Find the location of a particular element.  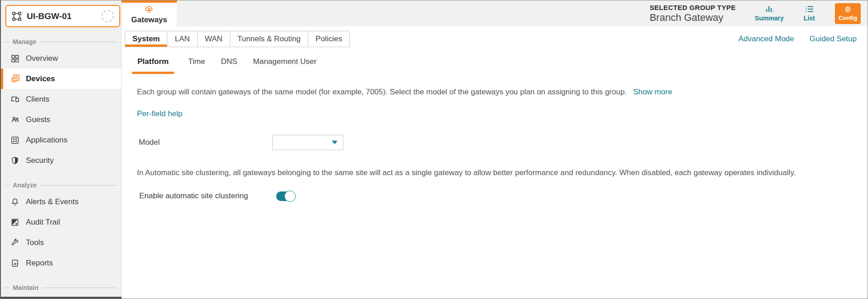

sidebar-item-label: Reports is located at coordinates (39, 263).